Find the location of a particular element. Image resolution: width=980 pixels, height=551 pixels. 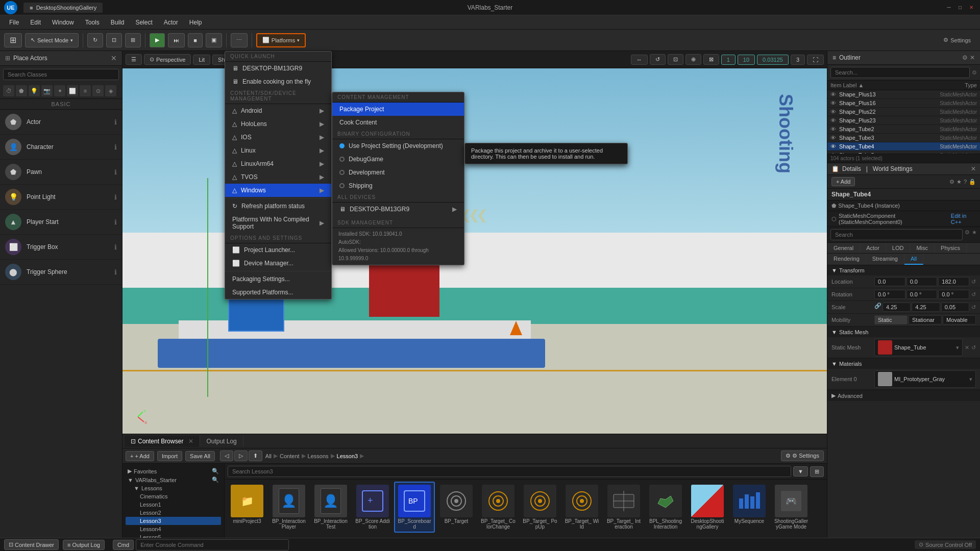

details-search-options: ⚙ is located at coordinates (967, 235).